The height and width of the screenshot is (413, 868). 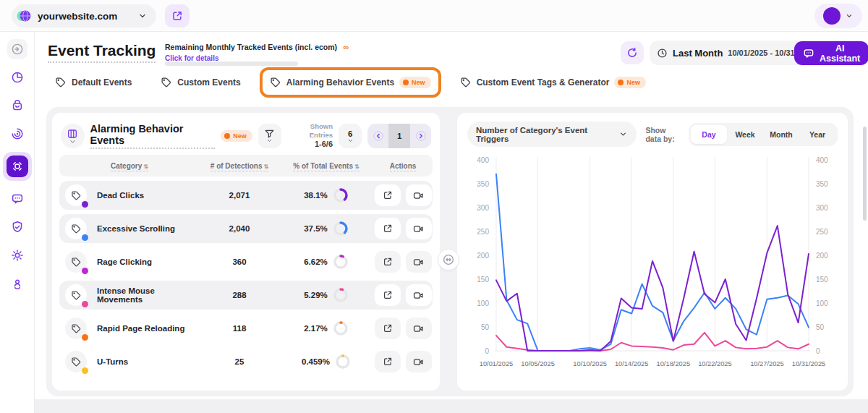 I want to click on tab-default-events: Default Events, so click(x=93, y=82).